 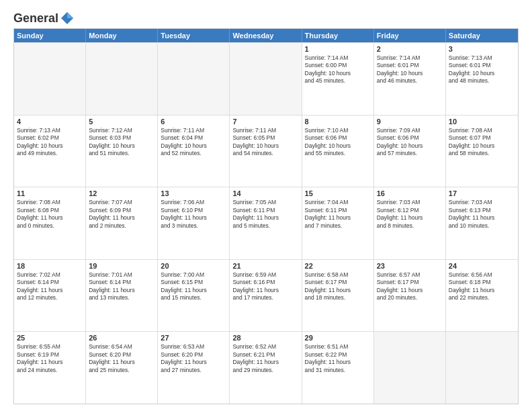 I want to click on cell-info: Sunrise: 7:13 AMSunset: 6:01 PMDaylight:…, so click(x=482, y=70).